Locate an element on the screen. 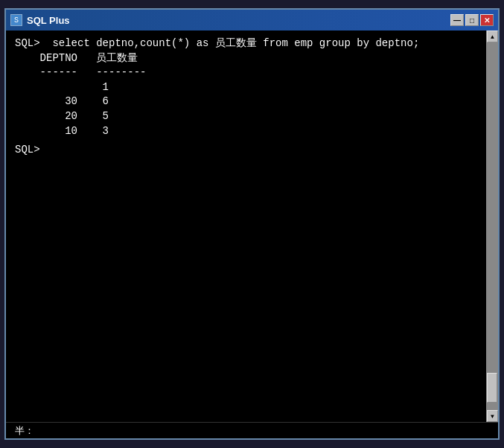  status-bar: 半： is located at coordinates (252, 430).